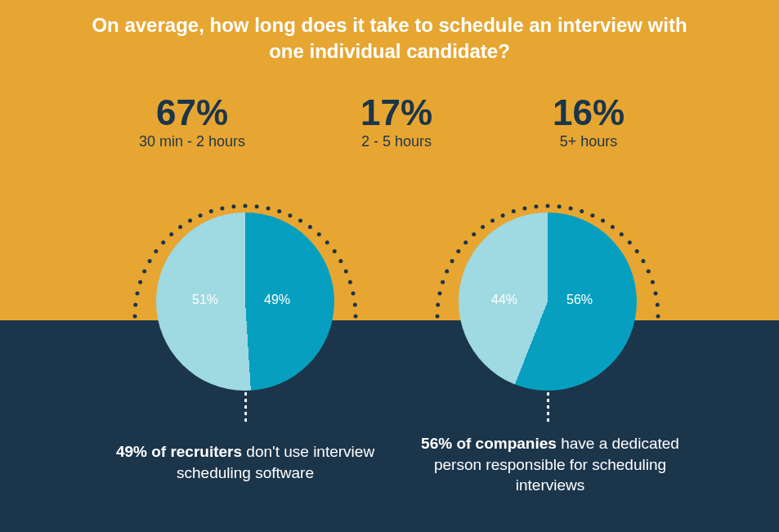  What do you see at coordinates (550, 464) in the screenshot?
I see `pie-2-caption: 56% of companies have a dedicated person…` at bounding box center [550, 464].